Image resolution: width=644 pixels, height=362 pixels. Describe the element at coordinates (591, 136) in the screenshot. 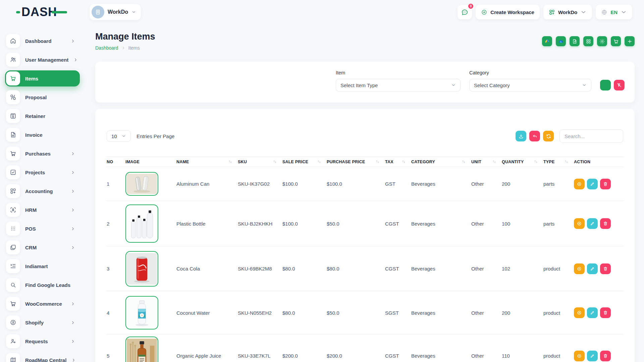

I see `table-search-input` at that location.